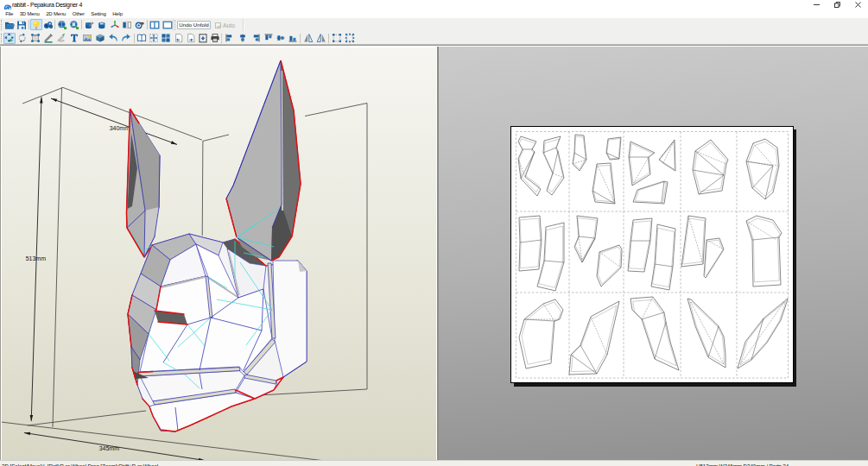  Describe the element at coordinates (244, 25) in the screenshot. I see `toolbar-band-edge` at that location.